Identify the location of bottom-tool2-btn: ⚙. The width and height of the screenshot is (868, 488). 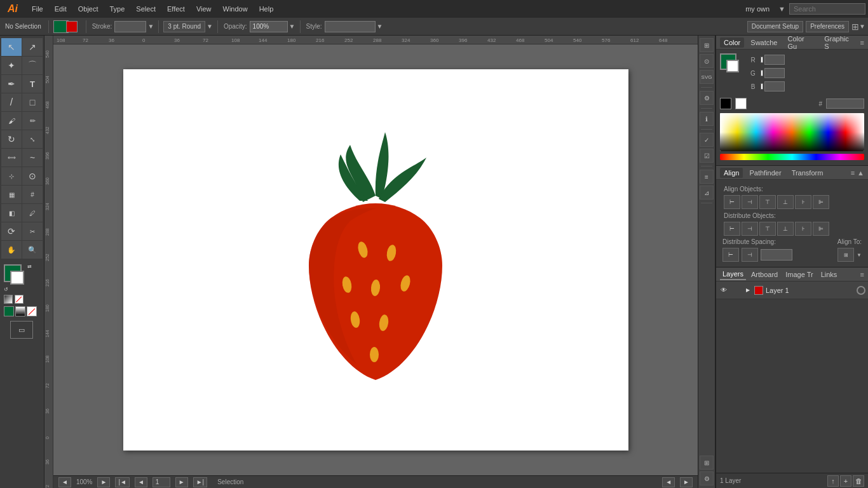
(707, 478).